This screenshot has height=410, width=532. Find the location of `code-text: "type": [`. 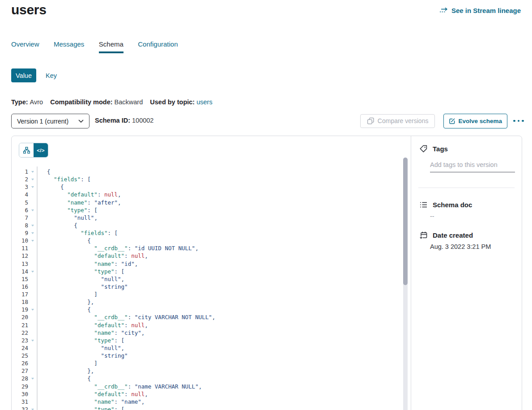

code-text: "type": [ is located at coordinates (81, 271).